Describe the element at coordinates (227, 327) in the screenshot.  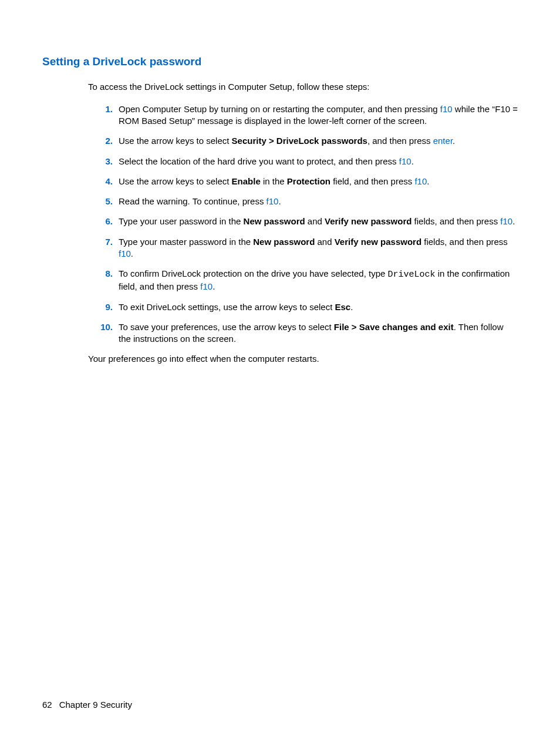
I see `text: To save your preferences, use the arrow …` at that location.